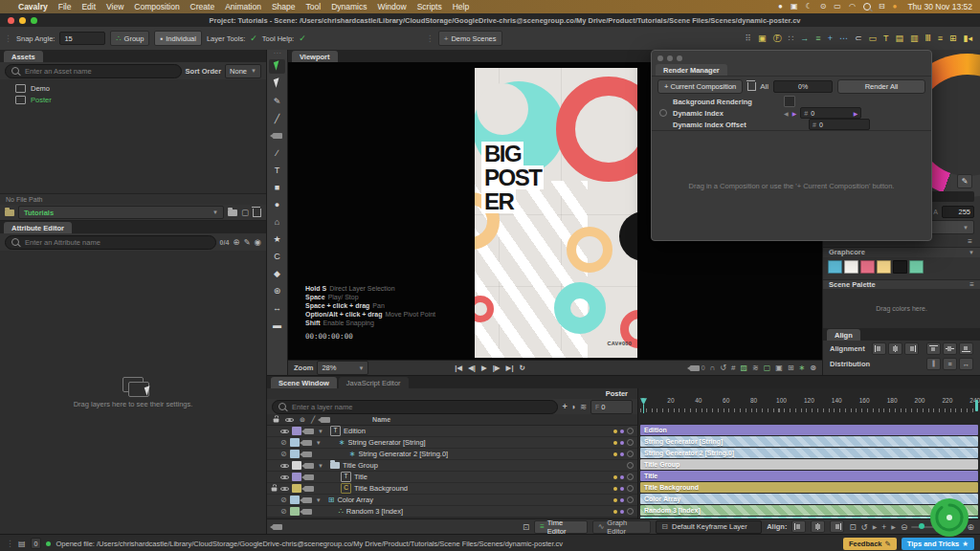 Image resolution: width=980 pixels, height=551 pixels. I want to click on layer-up-icon: ▥, so click(915, 38).